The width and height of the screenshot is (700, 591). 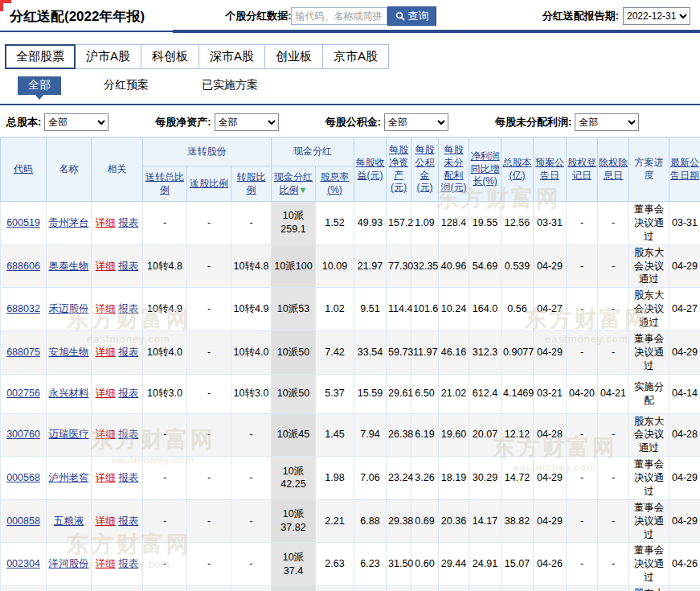 I want to click on cell-shares: 12.56, so click(x=518, y=224).